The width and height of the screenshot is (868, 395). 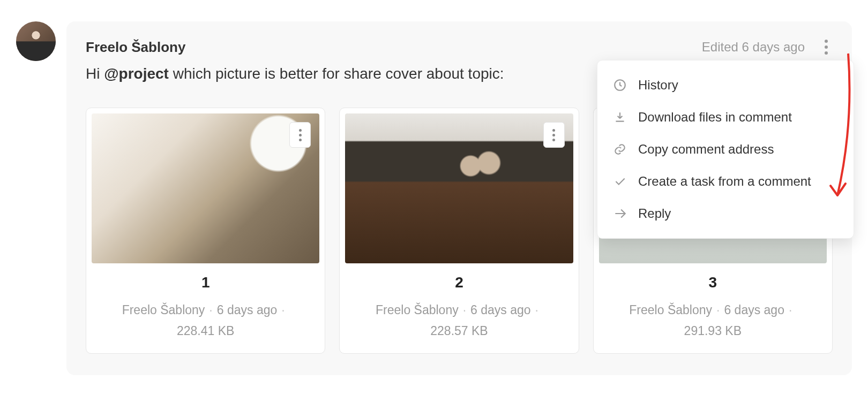 I want to click on avatar, so click(x=36, y=41).